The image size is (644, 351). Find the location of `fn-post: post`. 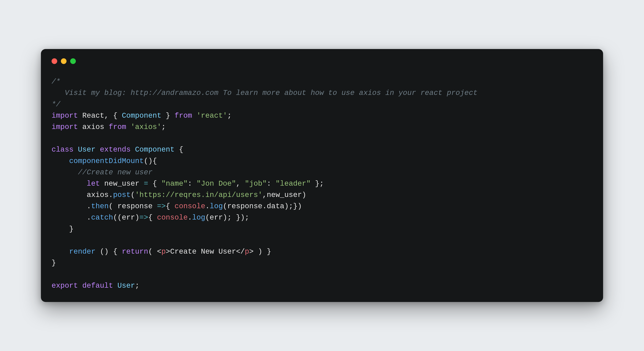

fn-post: post is located at coordinates (122, 195).